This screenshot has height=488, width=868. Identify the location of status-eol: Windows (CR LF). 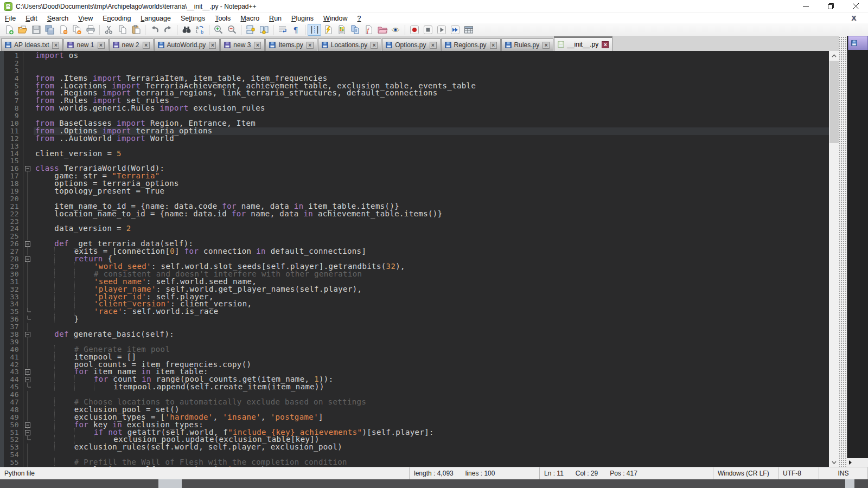
(746, 473).